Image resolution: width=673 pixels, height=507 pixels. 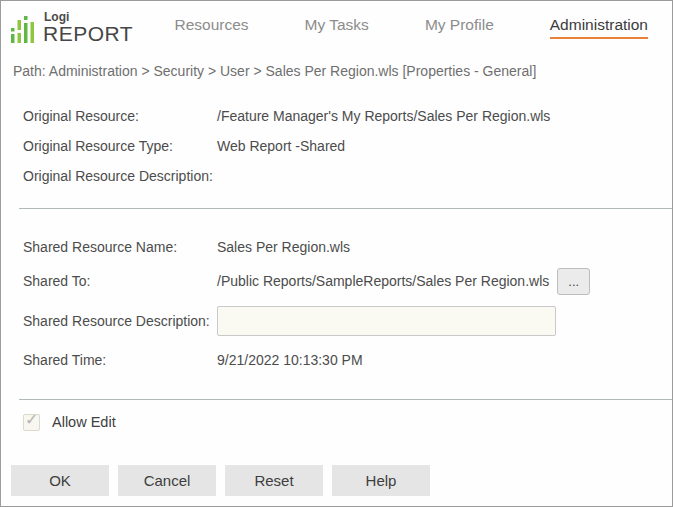 I want to click on original-resource-label: Original Resource:, so click(x=120, y=116).